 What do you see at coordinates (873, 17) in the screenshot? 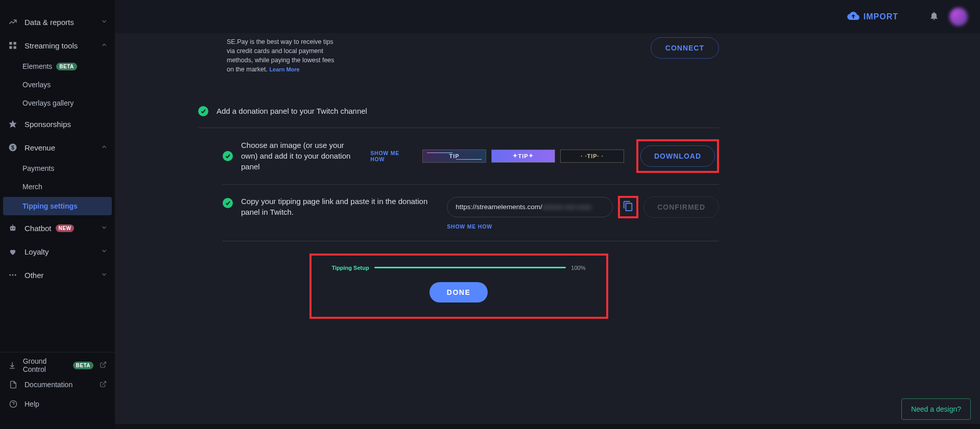
I see `import-button: IMPORT` at bounding box center [873, 17].